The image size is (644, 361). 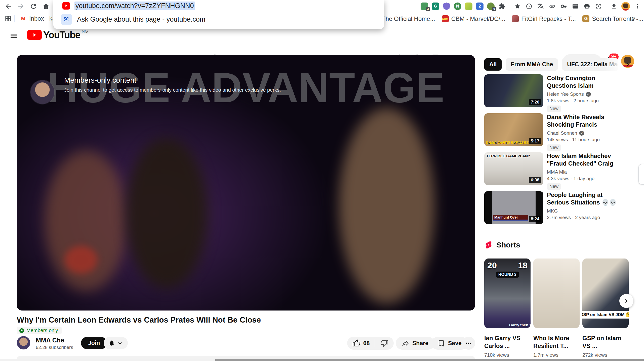 I want to click on globe-extension-icon: X, so click(x=491, y=6).